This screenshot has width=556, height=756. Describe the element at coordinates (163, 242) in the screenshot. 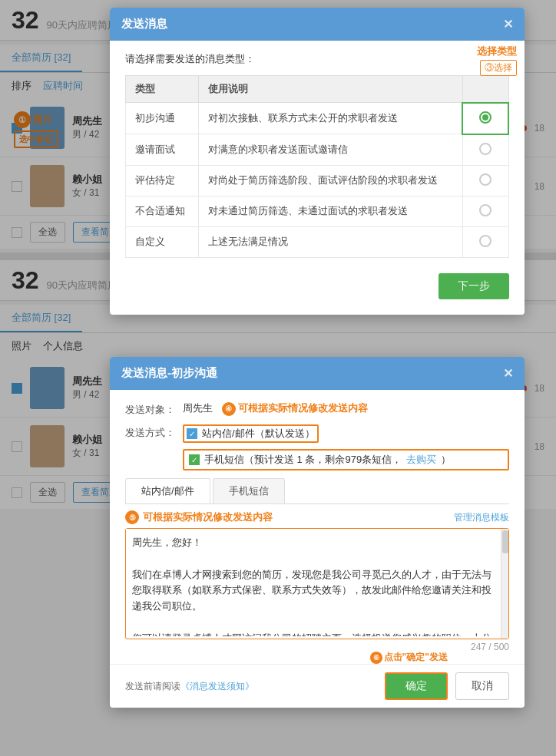

I see `type-row-4-type: 自定义` at that location.